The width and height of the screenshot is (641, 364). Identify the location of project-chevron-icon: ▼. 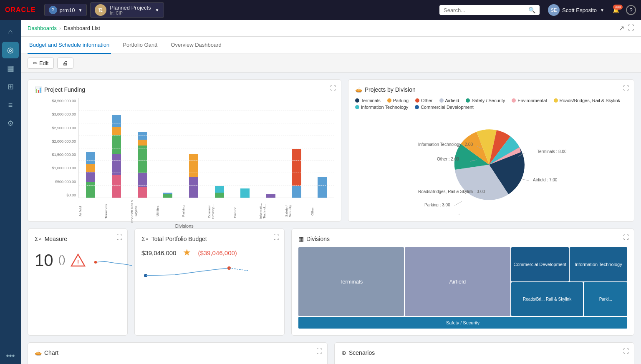
(157, 10).